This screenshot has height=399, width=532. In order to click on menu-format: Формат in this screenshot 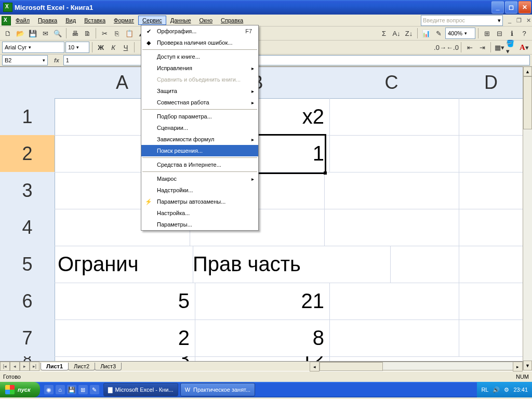, I will do `click(124, 20)`.